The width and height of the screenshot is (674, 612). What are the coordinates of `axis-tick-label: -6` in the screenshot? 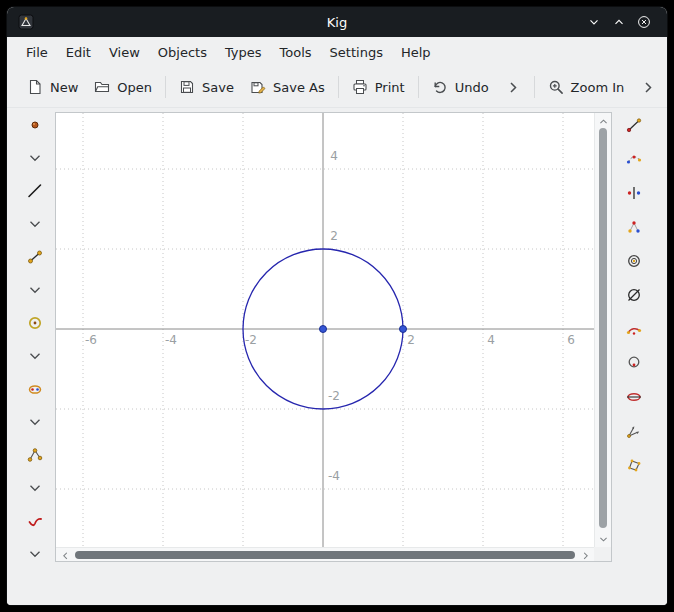 It's located at (91, 340).